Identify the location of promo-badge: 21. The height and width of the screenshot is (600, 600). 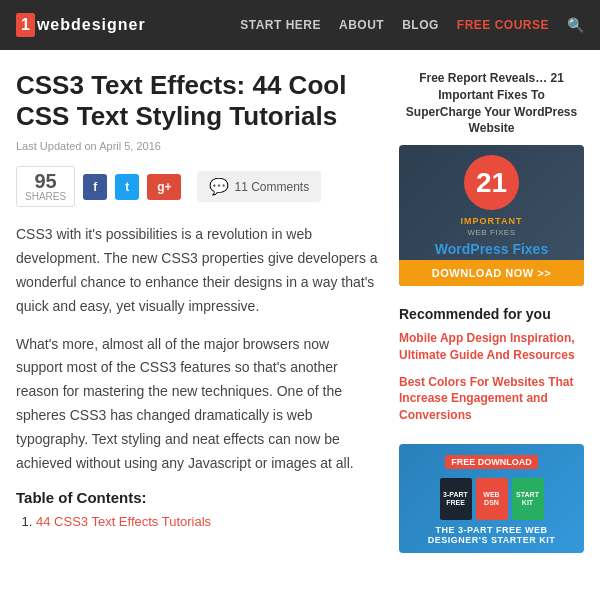
(492, 182).